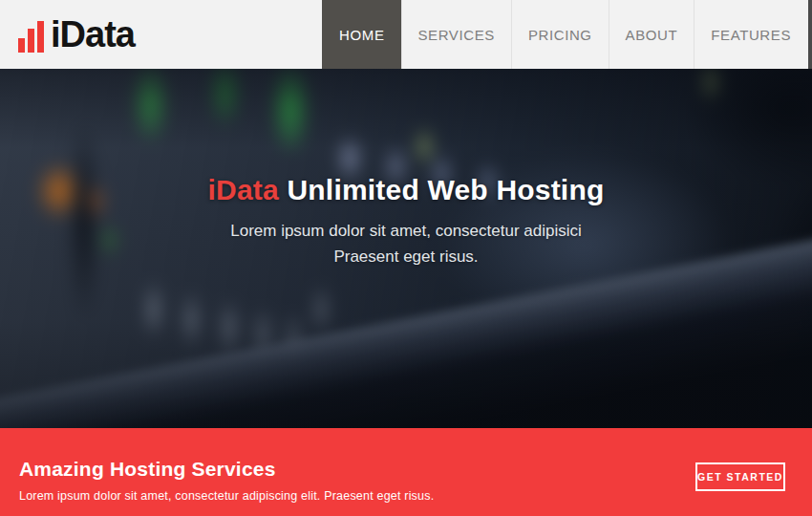 The image size is (812, 516). I want to click on nav-item-about: ABOUT, so click(652, 34).